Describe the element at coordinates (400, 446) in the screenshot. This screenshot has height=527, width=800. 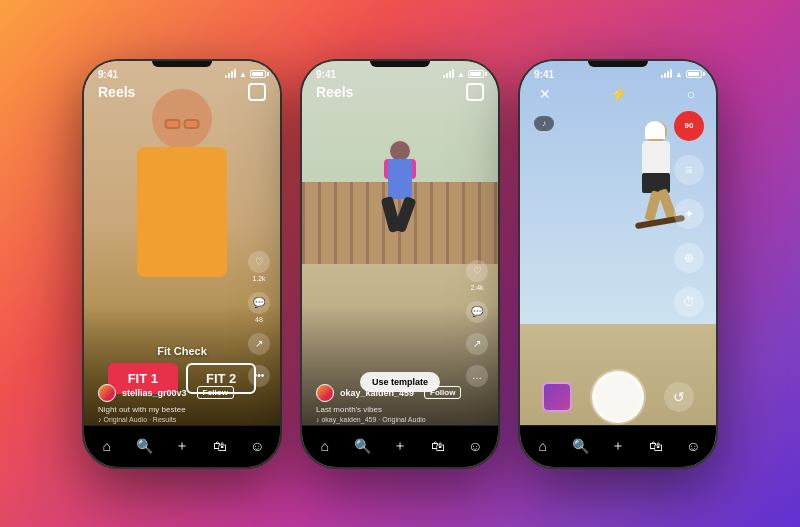
I see `nav-add-2: ＋` at that location.